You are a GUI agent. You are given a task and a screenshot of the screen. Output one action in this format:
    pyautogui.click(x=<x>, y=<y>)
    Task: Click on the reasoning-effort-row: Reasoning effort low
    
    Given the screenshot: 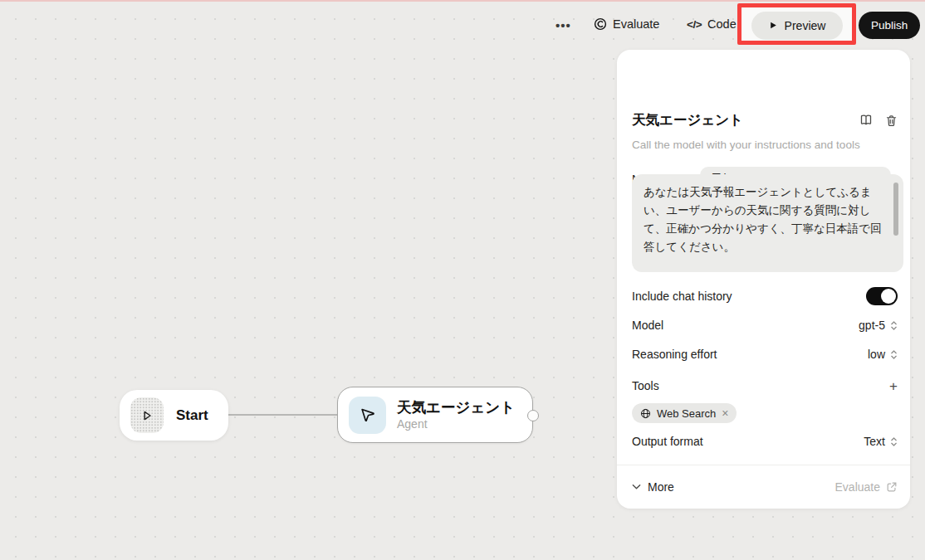 What is the action you would take?
    pyautogui.click(x=765, y=354)
    